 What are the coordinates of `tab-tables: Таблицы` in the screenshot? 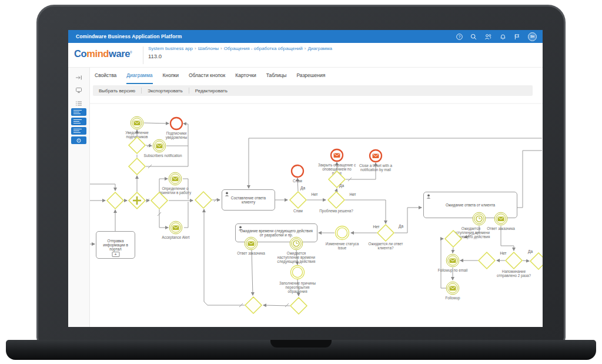 It's located at (276, 76).